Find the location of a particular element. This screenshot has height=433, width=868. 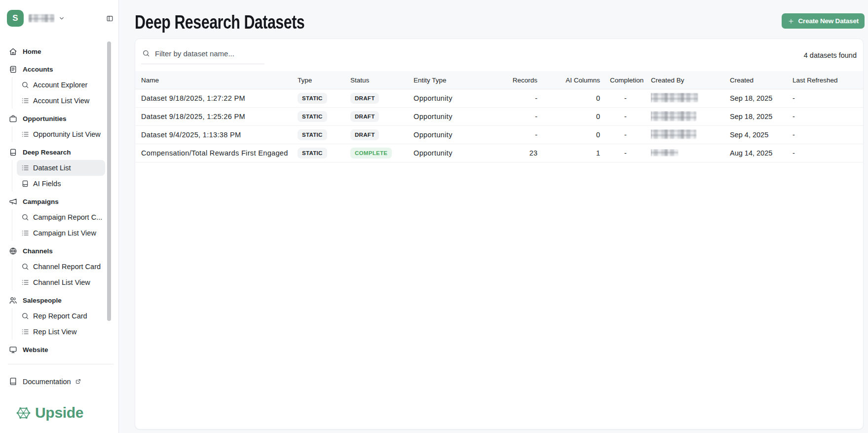

sidebar-item-label: Channels is located at coordinates (38, 251).